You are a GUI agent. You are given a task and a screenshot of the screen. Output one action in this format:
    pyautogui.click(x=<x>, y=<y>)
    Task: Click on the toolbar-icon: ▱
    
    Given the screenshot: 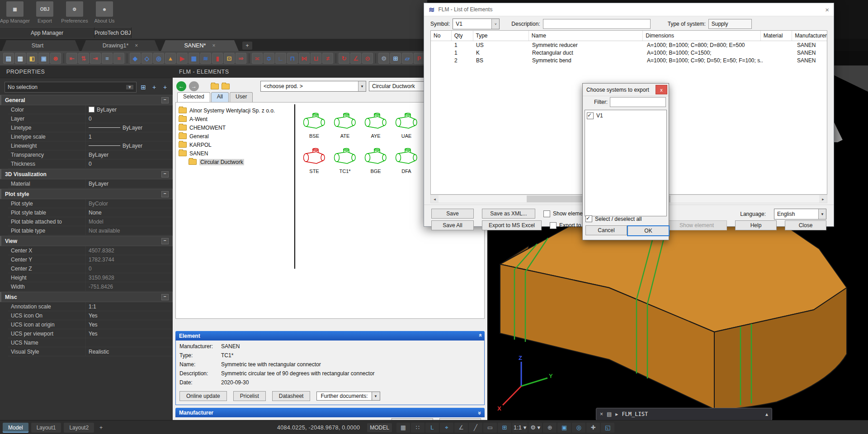 What is the action you would take?
    pyautogui.click(x=407, y=58)
    